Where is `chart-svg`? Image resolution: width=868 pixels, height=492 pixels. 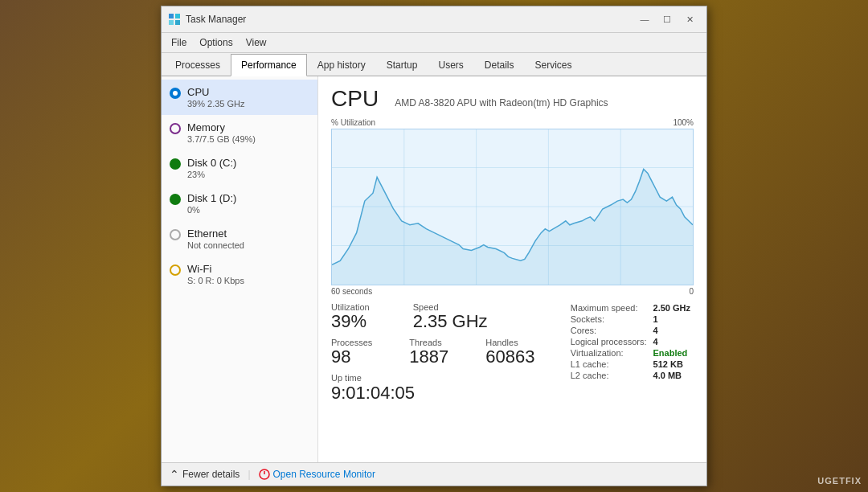 chart-svg is located at coordinates (513, 207).